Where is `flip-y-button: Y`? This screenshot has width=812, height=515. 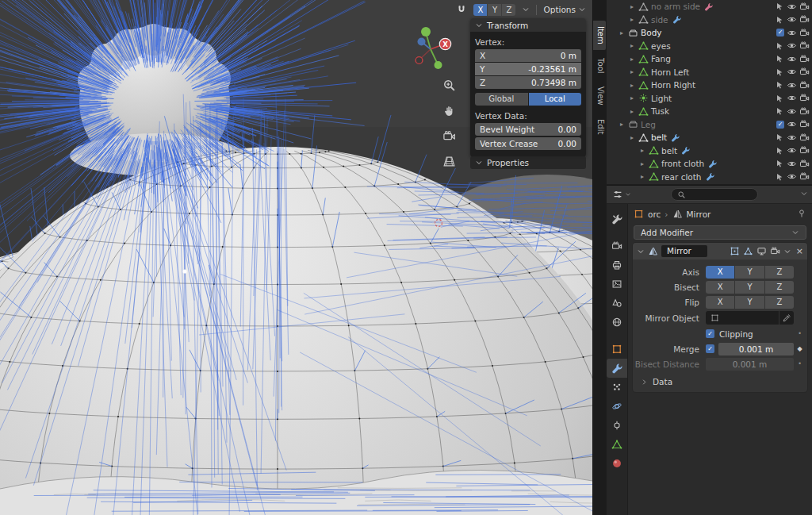 flip-y-button: Y is located at coordinates (749, 302).